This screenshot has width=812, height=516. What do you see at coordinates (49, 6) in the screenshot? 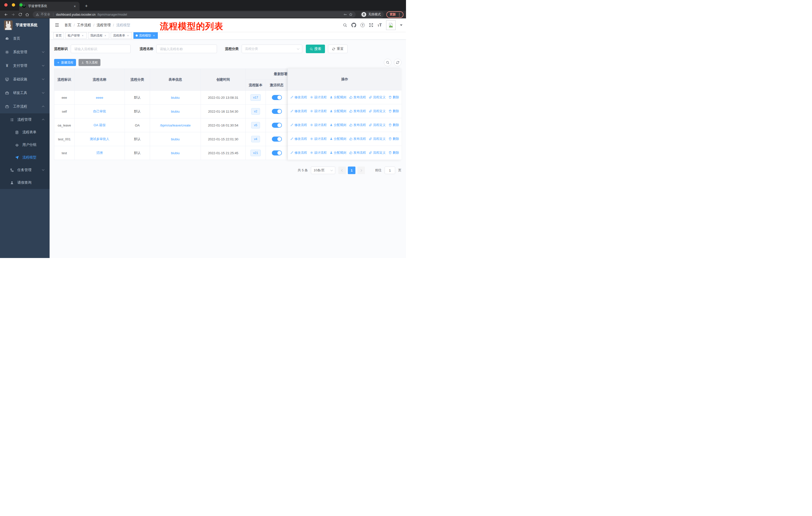
I see `browser-tab: 芋道管理系统 ×` at bounding box center [49, 6].